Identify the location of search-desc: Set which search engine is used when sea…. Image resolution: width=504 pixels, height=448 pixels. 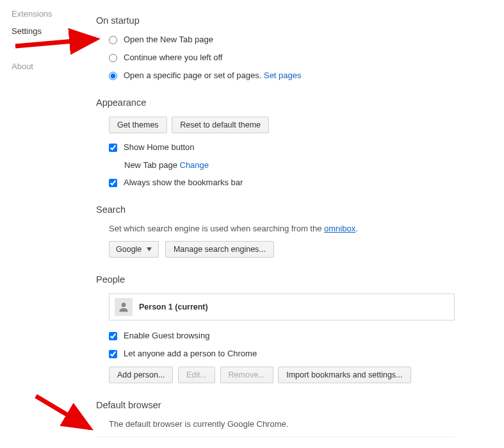
(275, 228).